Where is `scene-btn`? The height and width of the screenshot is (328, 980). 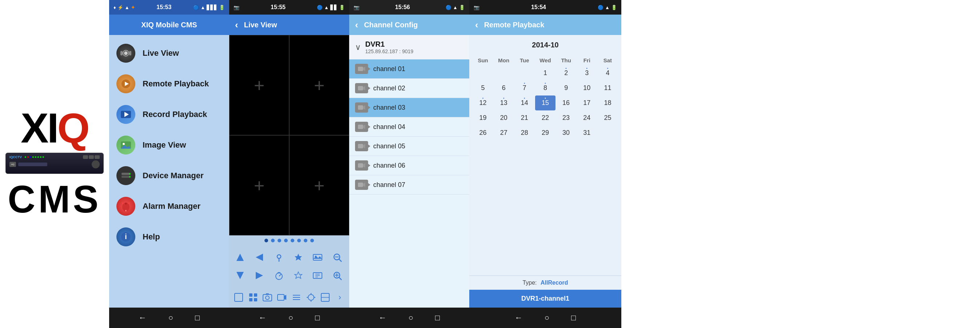
scene-btn is located at coordinates (318, 257).